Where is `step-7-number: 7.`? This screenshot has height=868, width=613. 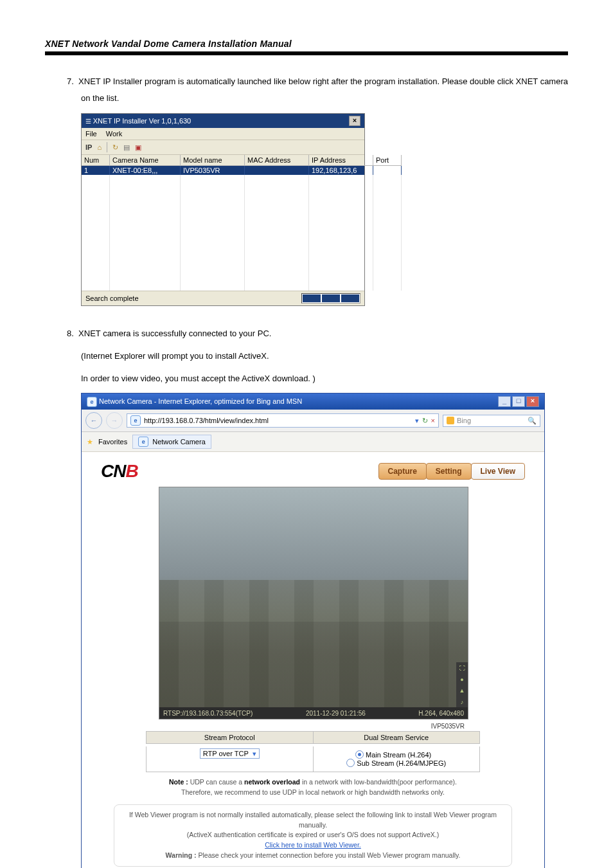 step-7-number: 7. is located at coordinates (71, 81).